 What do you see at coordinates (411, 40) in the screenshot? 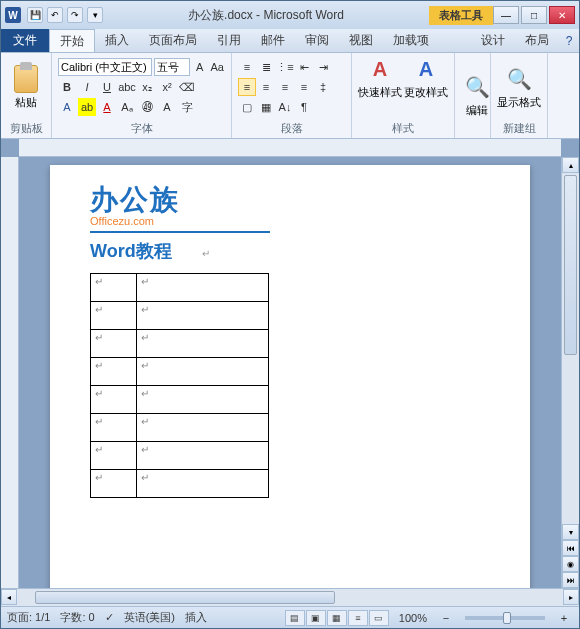
I see `tab-addins: 加载项` at bounding box center [411, 40].